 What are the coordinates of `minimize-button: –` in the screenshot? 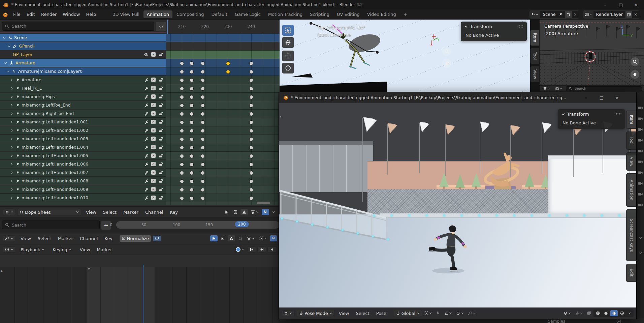 It's located at (605, 5).